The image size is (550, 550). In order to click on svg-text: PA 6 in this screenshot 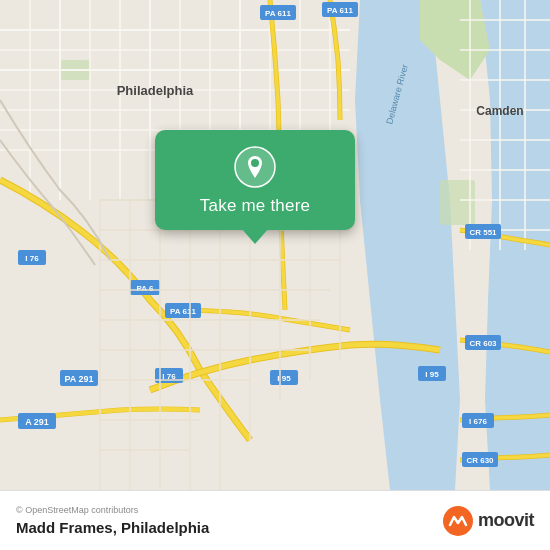, I will do `click(146, 288)`.